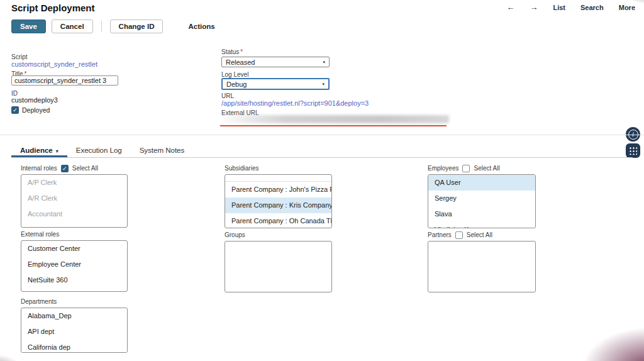  I want to click on status-select: Released▾, so click(275, 62).